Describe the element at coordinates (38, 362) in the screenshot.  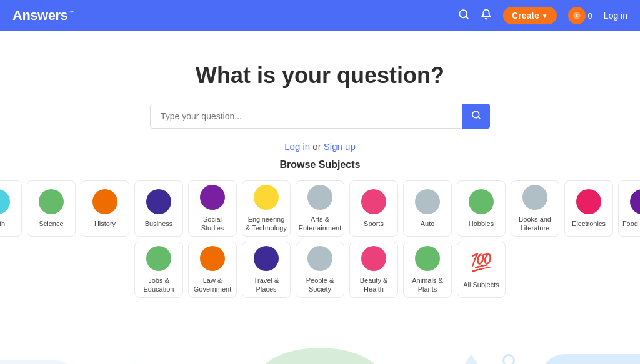
I see `deco-blue-left` at that location.